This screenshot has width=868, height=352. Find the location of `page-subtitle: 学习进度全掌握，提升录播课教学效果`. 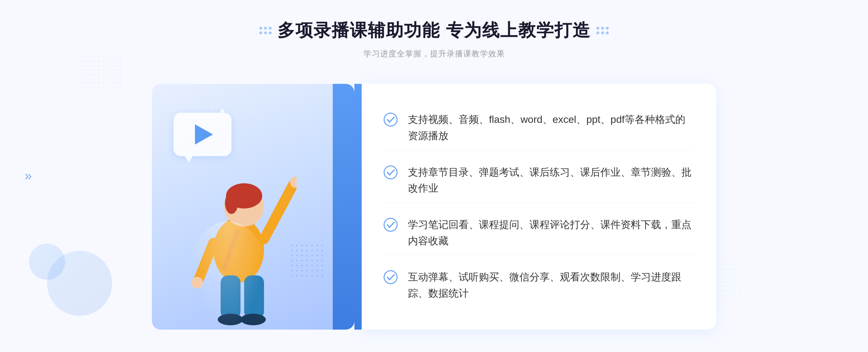

page-subtitle: 学习进度全掌握，提升录播课教学效果 is located at coordinates (434, 54).